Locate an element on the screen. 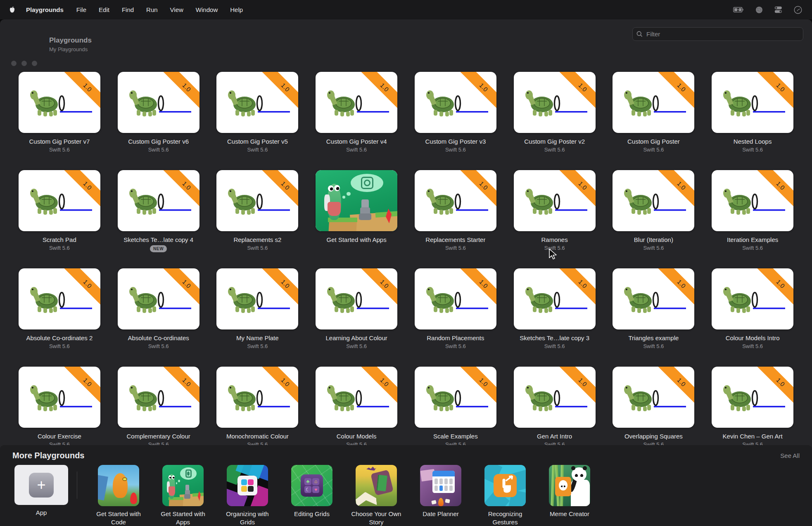  playground-item-custom-gig-poster-v6: 1.0Custom Gig Poster v6Swift 5.6 is located at coordinates (159, 121).